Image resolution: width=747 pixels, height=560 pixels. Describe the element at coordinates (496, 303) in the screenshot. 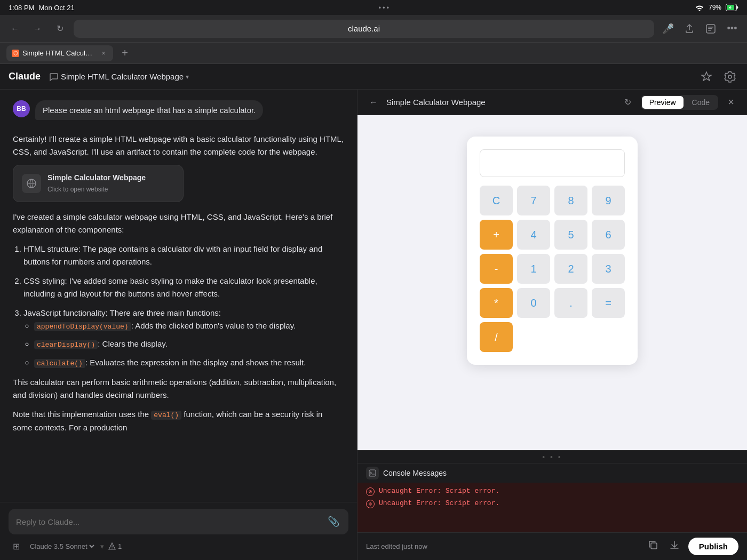

I see `calc-btn-multiply: *` at that location.